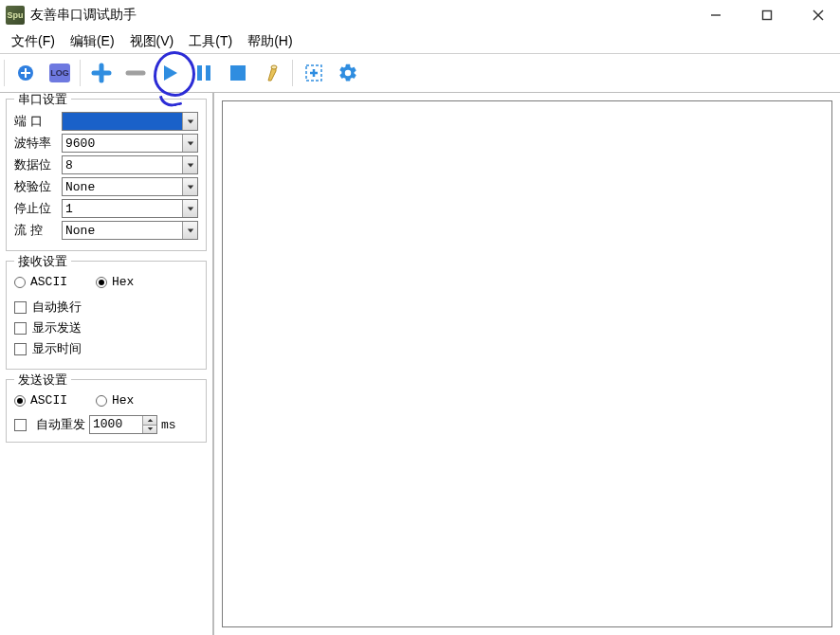  I want to click on label-parity: 校验位, so click(38, 187).